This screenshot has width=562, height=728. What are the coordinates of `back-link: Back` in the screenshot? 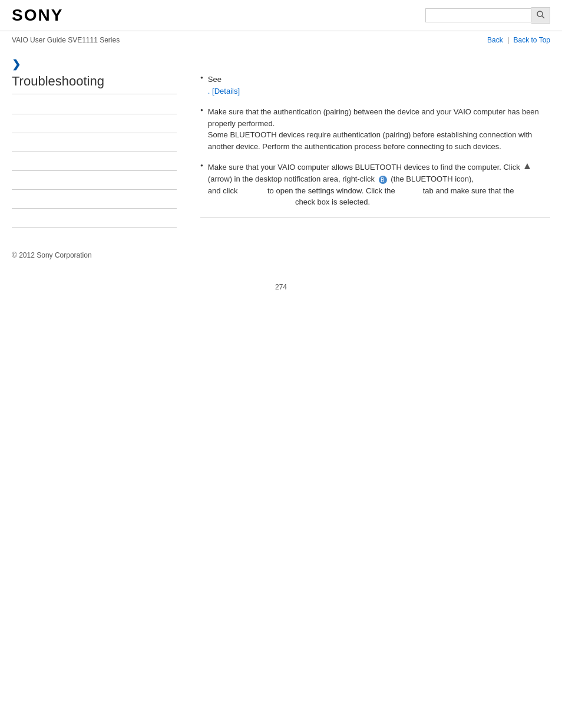 It's located at (495, 40).